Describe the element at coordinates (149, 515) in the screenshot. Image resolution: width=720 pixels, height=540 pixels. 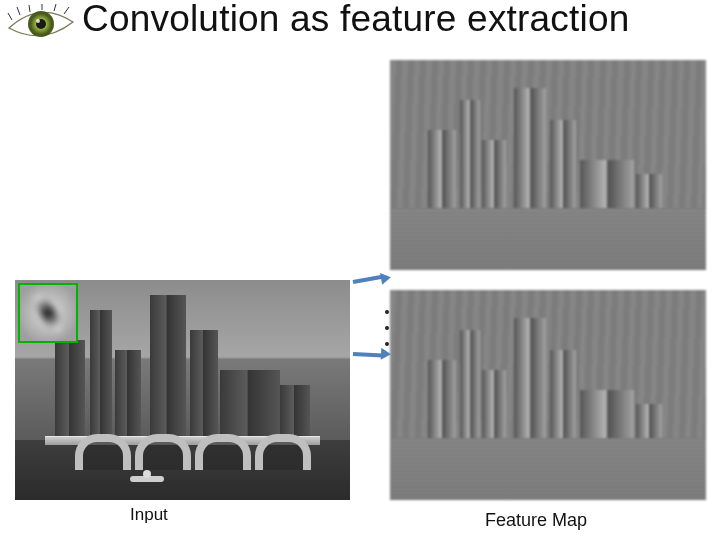
I see `input-label: Input` at that location.